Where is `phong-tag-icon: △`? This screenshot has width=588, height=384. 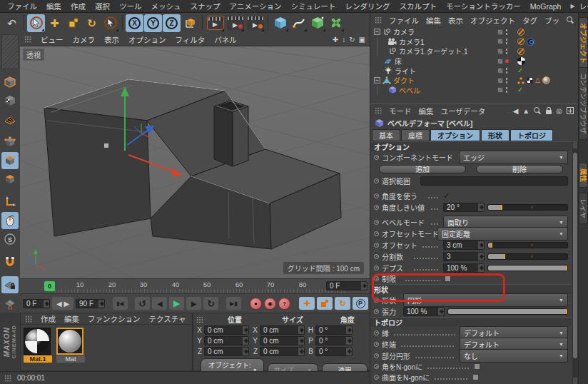 phong-tag-icon: △ is located at coordinates (538, 80).